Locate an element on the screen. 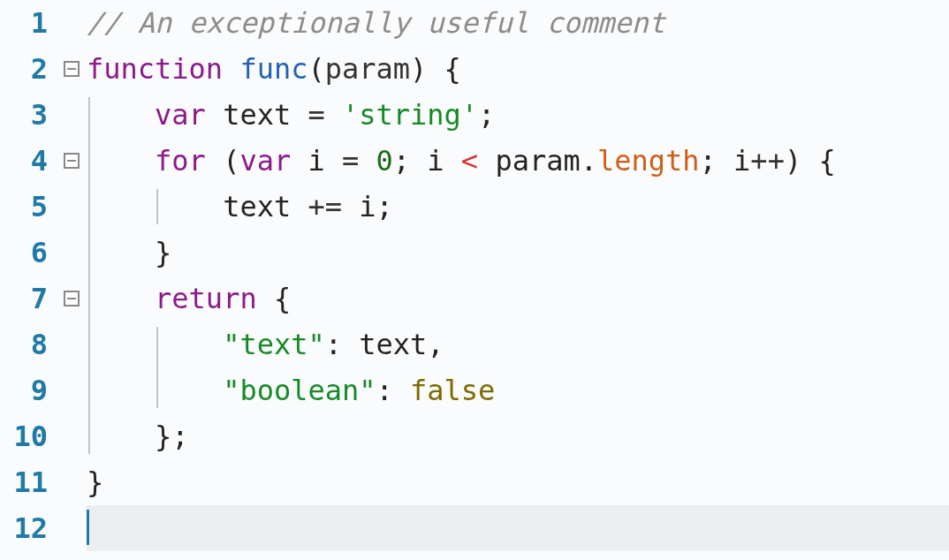 The image size is (949, 560). code-token: for is located at coordinates (180, 161).